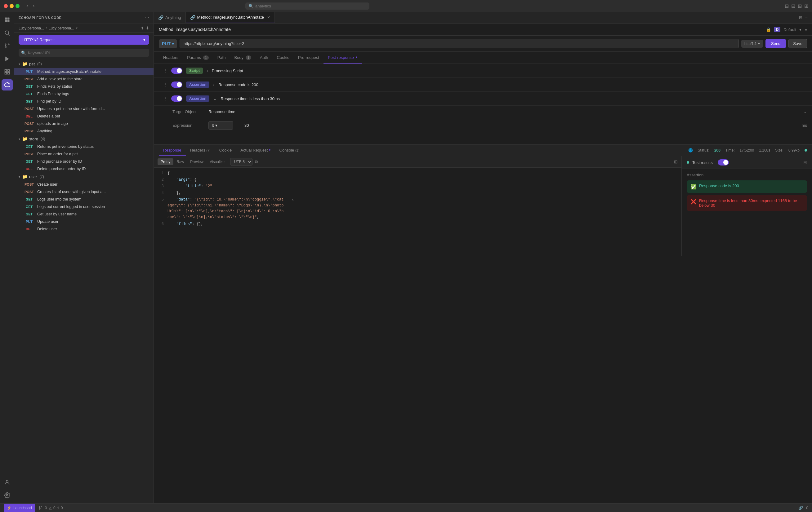  I want to click on script-toggle, so click(177, 71).